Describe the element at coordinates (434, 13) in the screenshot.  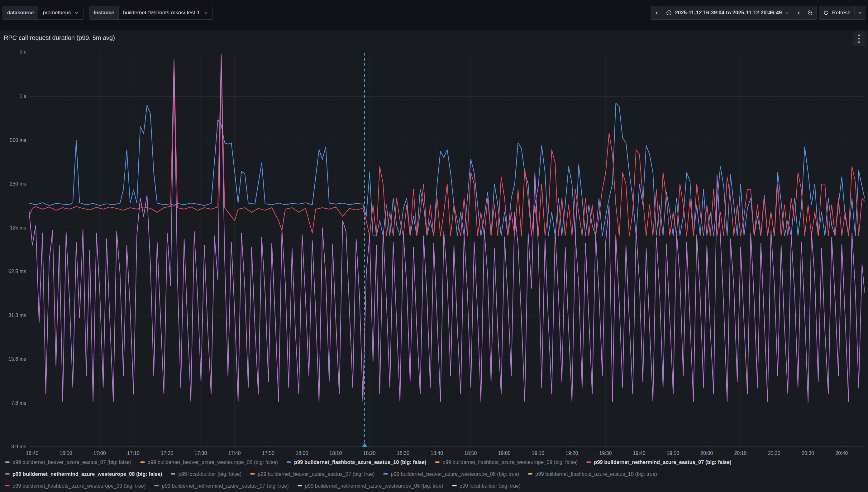
I see `dashboard-toolbar: datasource prometheus Instance builderne…` at that location.